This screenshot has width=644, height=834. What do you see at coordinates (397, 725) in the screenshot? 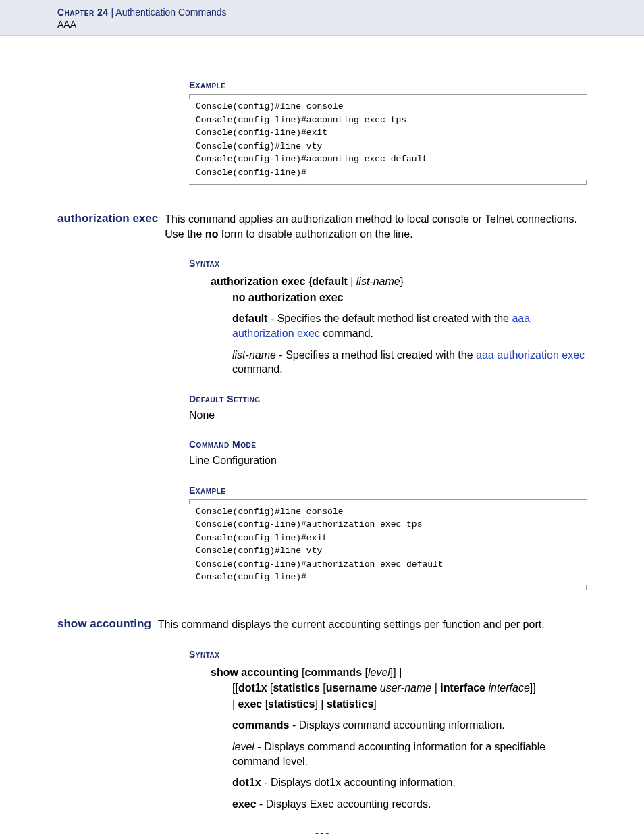
I see `p-commands-r: - Displays command accounting informatio…` at bounding box center [397, 725].